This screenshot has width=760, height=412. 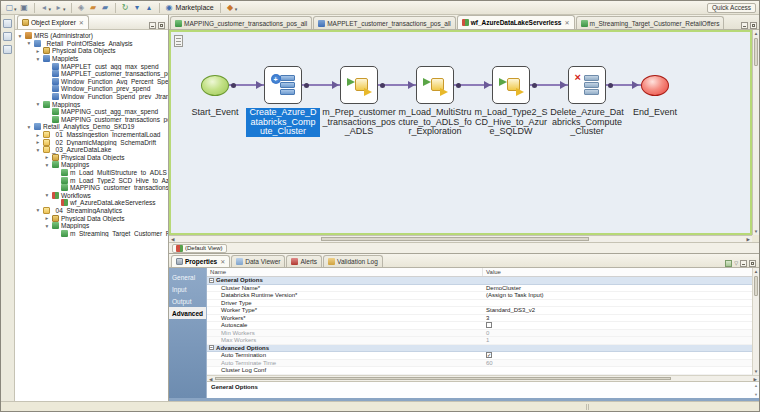 What do you see at coordinates (82, 22) in the screenshot?
I see `close-icon: ✕` at bounding box center [82, 22].